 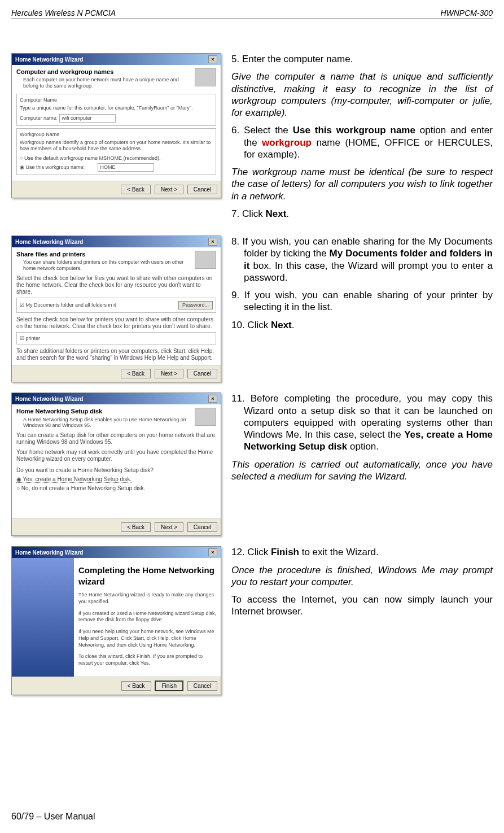 What do you see at coordinates (120, 83) in the screenshot?
I see `dialog1-sub: Each computer on your home network must …` at bounding box center [120, 83].